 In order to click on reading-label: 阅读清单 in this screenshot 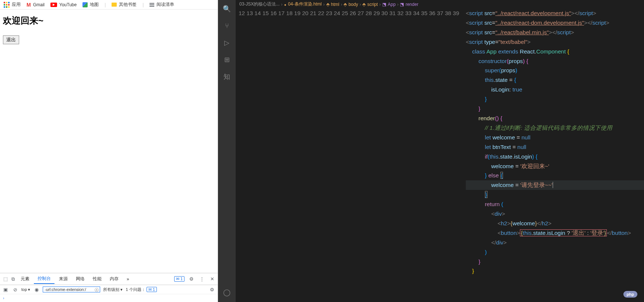, I will do `click(165, 4)`.